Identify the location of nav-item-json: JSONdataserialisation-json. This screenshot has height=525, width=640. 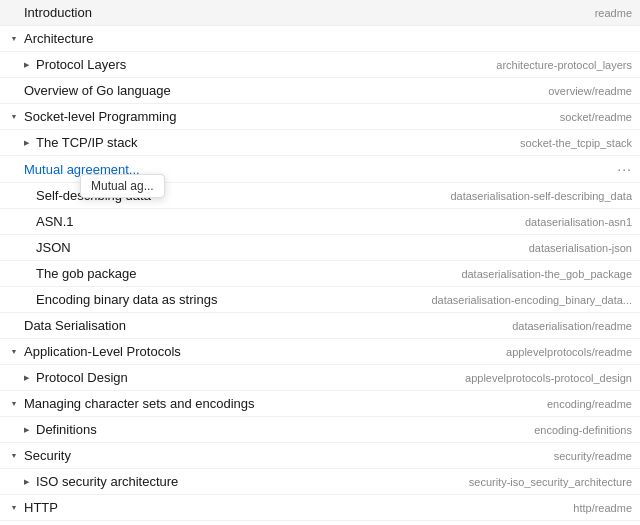
(320, 248).